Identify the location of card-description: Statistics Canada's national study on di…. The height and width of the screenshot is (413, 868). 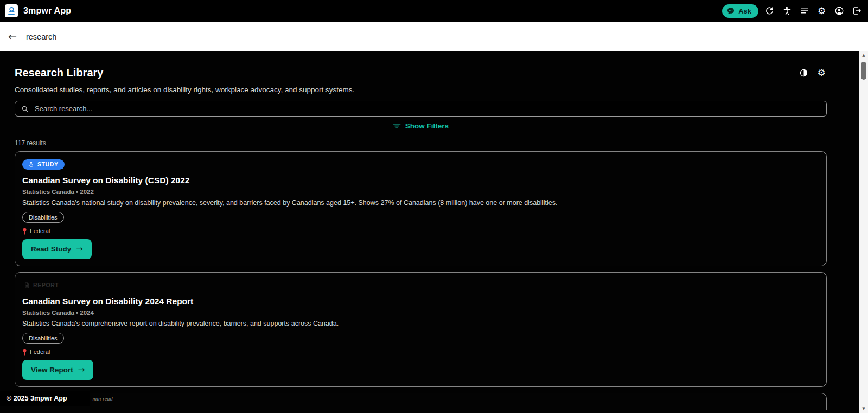
(421, 203).